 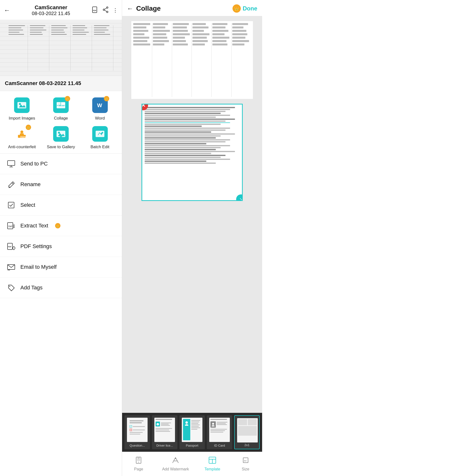 What do you see at coordinates (192, 8) in the screenshot?
I see `right-header: ← Collage 👑 Done` at bounding box center [192, 8].